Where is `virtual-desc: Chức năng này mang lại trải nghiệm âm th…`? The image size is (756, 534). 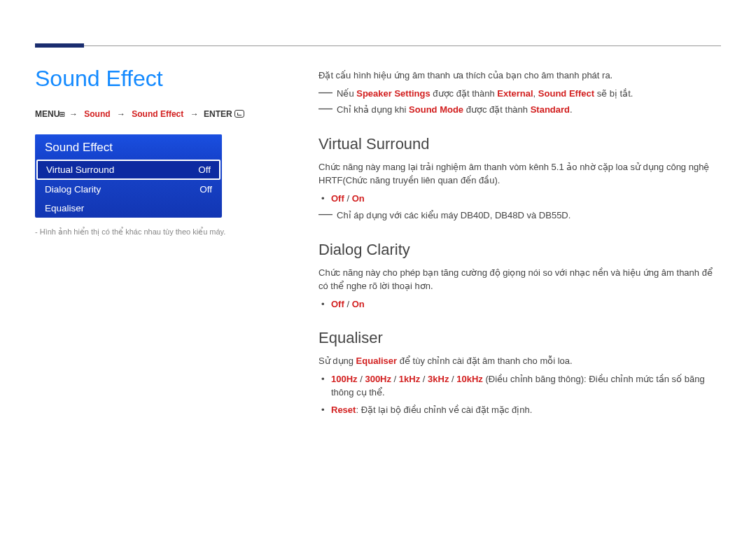 virtual-desc: Chức năng này mang lại trải nghiệm âm th… is located at coordinates (519, 174).